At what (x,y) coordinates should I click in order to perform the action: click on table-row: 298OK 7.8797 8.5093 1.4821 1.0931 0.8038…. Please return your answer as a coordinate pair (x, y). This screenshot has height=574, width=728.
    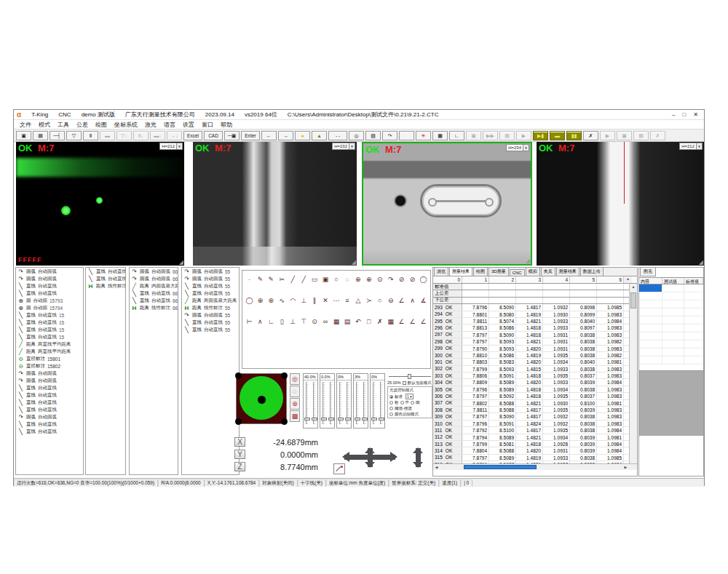
    Looking at the image, I should click on (535, 342).